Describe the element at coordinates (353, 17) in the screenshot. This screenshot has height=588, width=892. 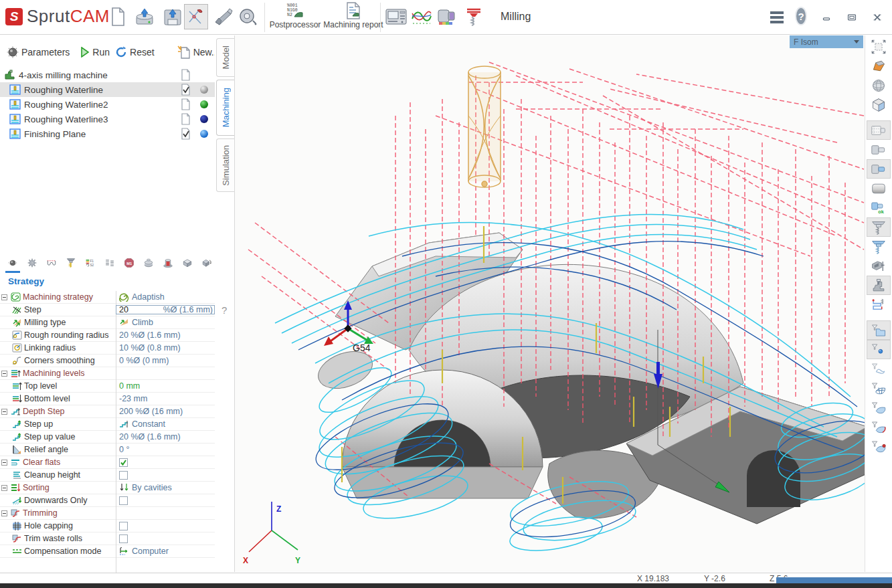
I see `machining-report-button: Machining report` at that location.